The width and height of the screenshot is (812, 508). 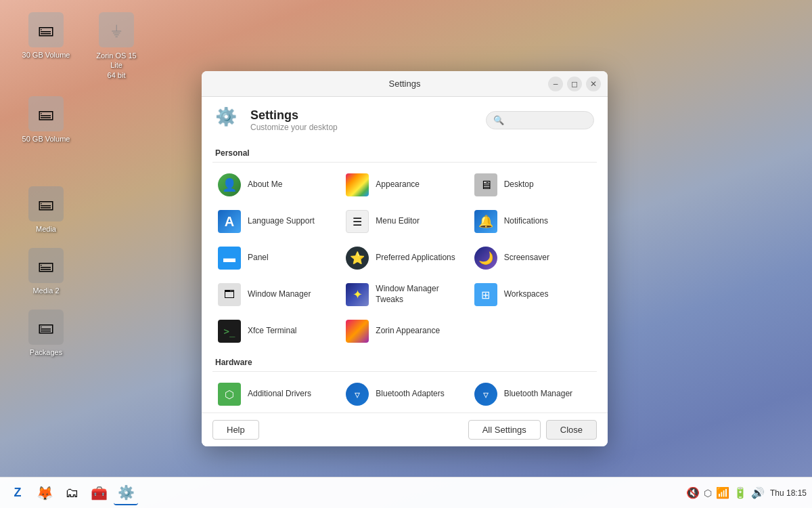 I want to click on settings-item-appearance: Appearance, so click(x=405, y=185).